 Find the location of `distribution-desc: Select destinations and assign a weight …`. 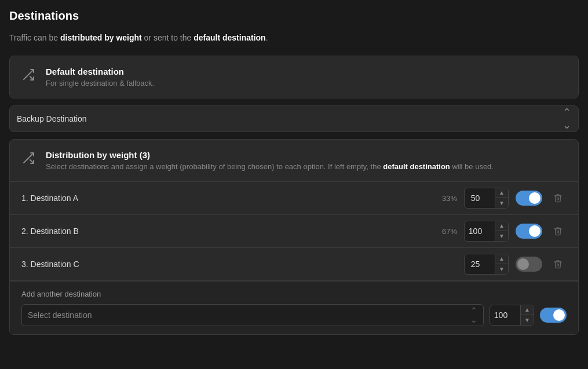

distribution-desc: Select destinations and assign a weight … is located at coordinates (270, 167).